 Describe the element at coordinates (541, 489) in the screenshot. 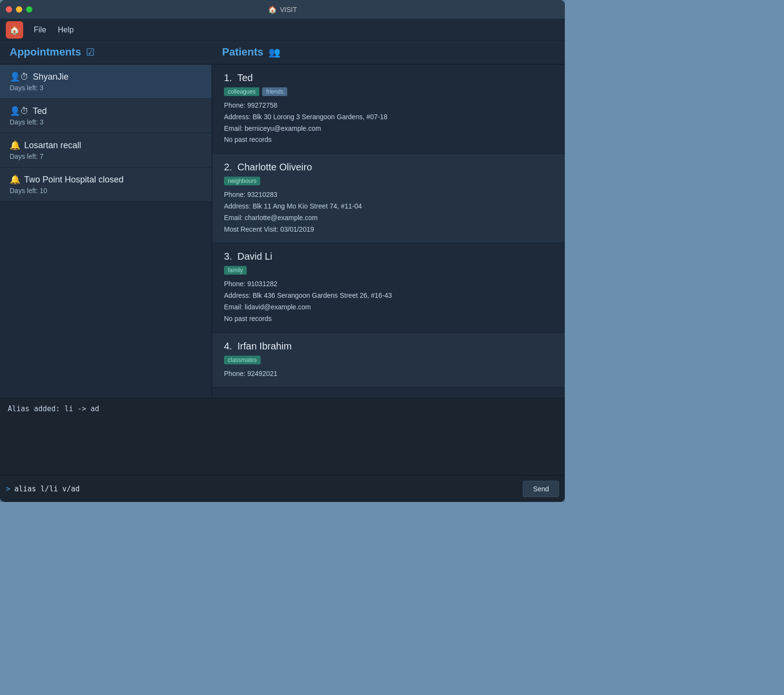

I see `send-button: Send` at that location.